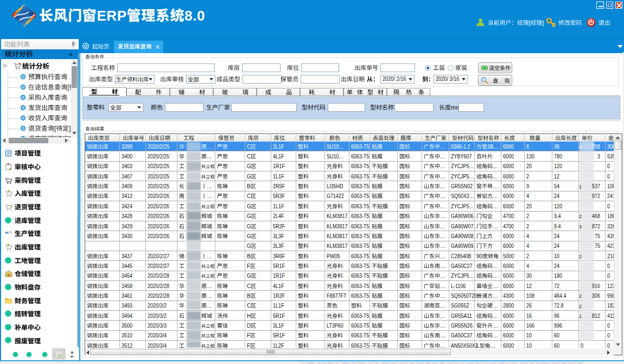  I want to click on svg-text: PW05, so click(333, 256).